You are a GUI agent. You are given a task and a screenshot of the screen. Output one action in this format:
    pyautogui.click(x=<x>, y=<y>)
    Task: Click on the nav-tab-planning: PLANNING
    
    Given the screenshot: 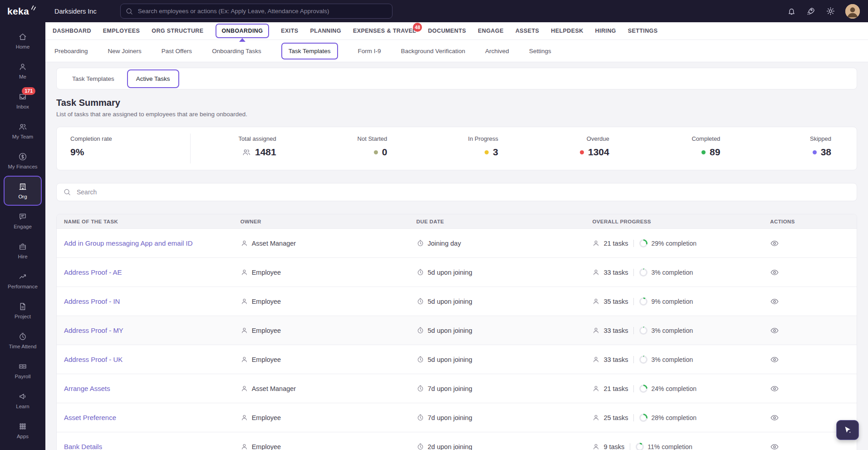 What is the action you would take?
    pyautogui.click(x=325, y=31)
    